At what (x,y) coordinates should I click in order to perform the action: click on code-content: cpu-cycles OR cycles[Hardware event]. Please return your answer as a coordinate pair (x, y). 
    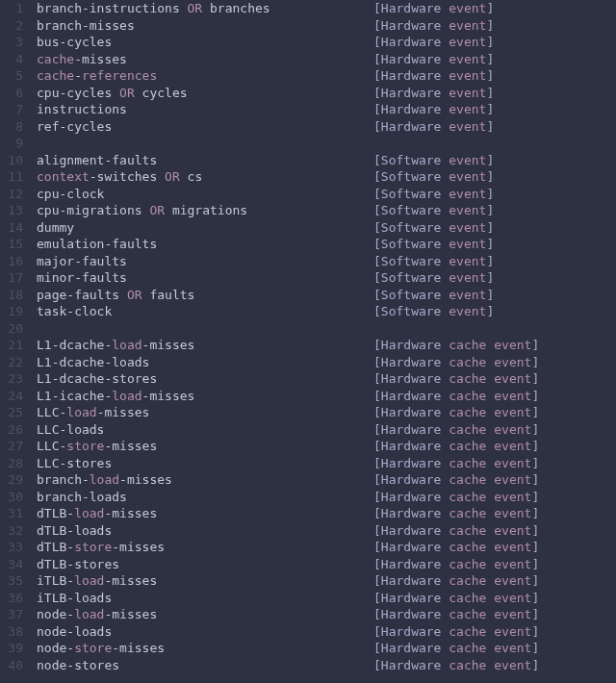
    Looking at the image, I should click on (110, 93).